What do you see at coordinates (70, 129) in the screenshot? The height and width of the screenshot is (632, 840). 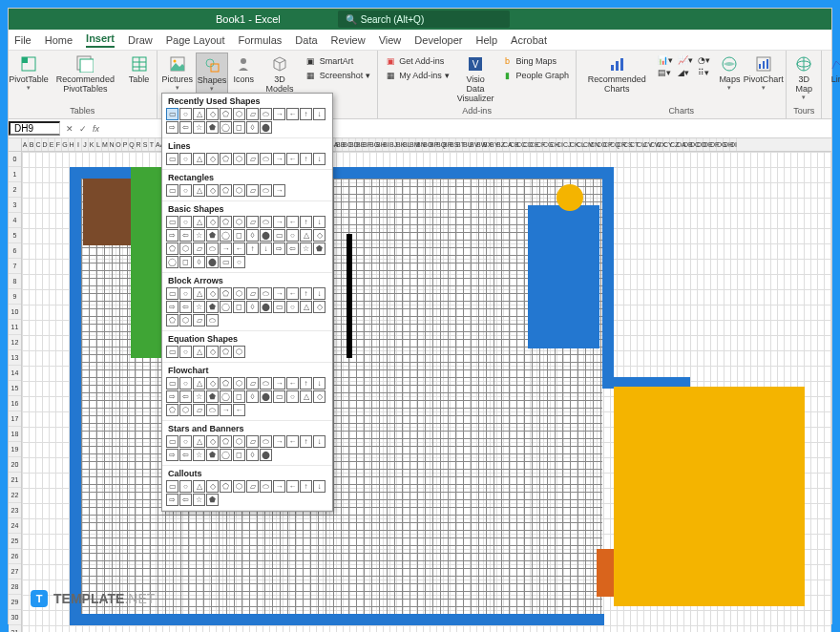 I see `cancel-formula-icon: ✕` at bounding box center [70, 129].